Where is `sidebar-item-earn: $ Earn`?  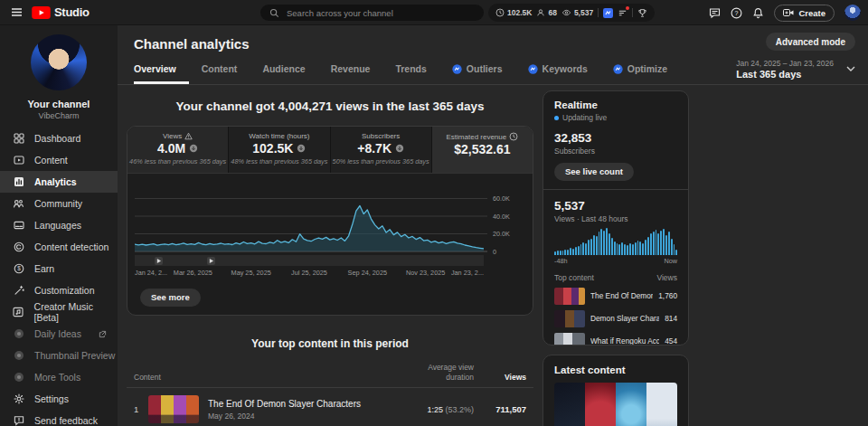 sidebar-item-earn: $ Earn is located at coordinates (59, 269).